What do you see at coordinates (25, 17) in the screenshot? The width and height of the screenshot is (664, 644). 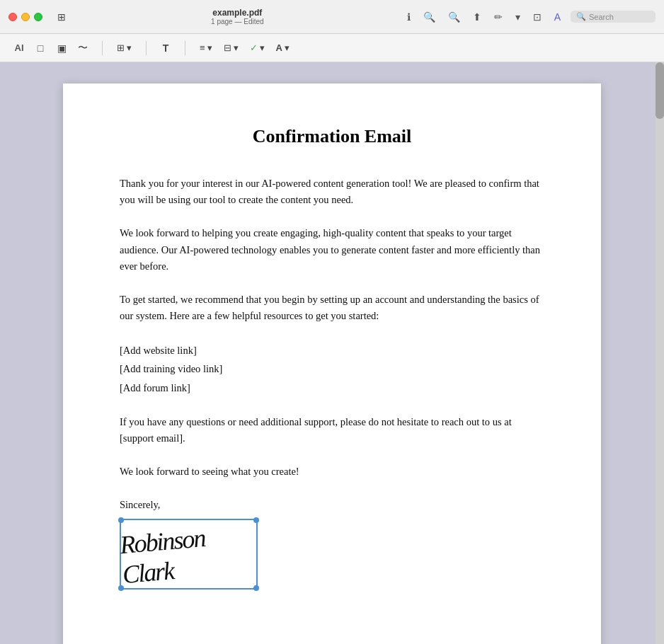 I see `minimize-button` at bounding box center [25, 17].